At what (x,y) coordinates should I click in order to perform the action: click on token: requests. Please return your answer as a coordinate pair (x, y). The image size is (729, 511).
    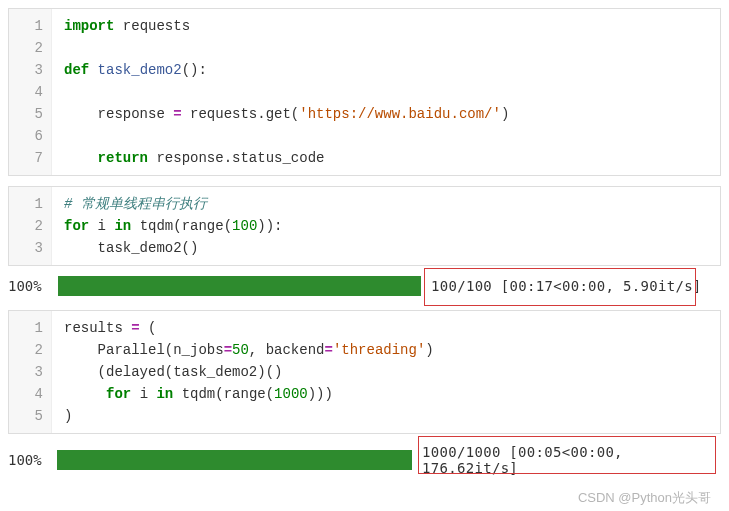
    Looking at the image, I should click on (152, 26).